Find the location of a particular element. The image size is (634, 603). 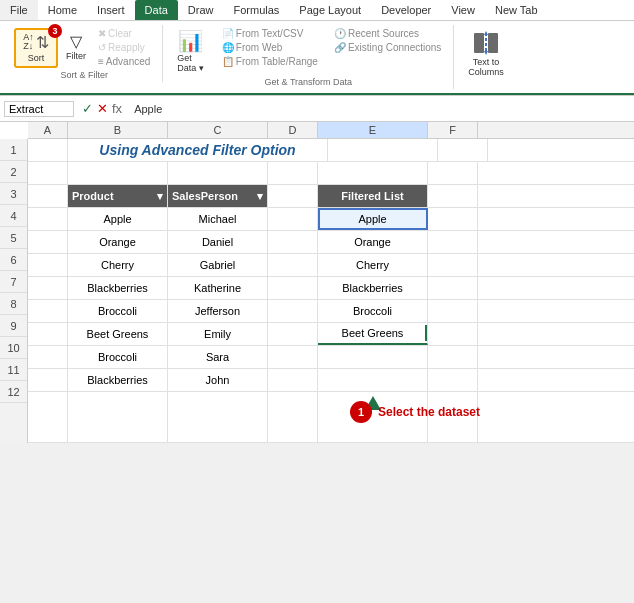

checkmark-icon: ✓ is located at coordinates (88, 108).